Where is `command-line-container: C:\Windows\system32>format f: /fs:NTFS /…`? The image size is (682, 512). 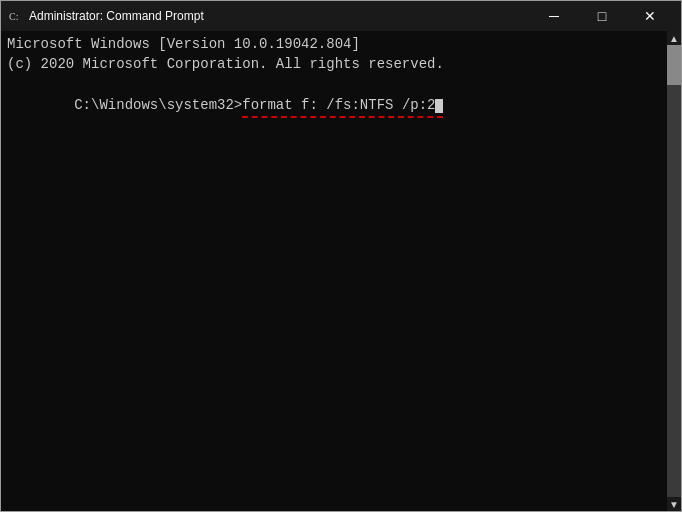
command-line-container: C:\Windows\system32>format f: /fs:NTFS /… is located at coordinates (334, 106).